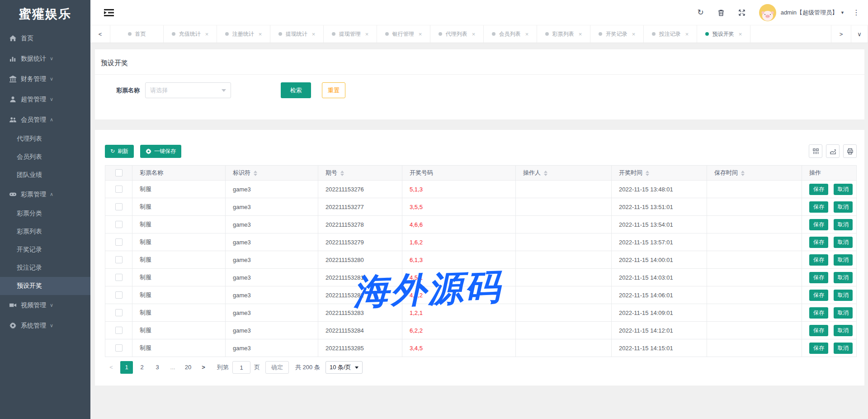 Image resolution: width=868 pixels, height=419 pixels. What do you see at coordinates (45, 232) in the screenshot?
I see `sidebar-item-lottery-list: 彩票列表` at bounding box center [45, 232].